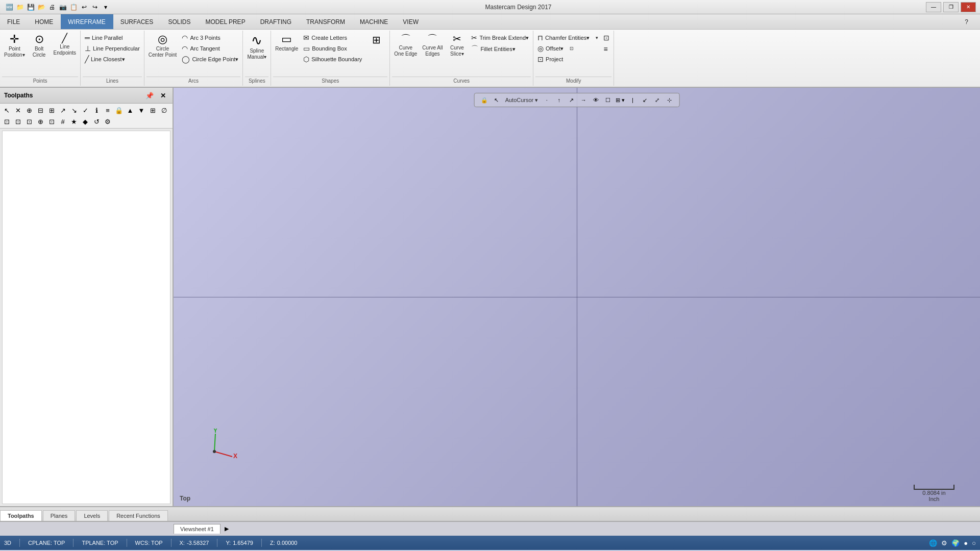  Describe the element at coordinates (150, 95) in the screenshot. I see `panel-pin-btn: 📌` at that location.